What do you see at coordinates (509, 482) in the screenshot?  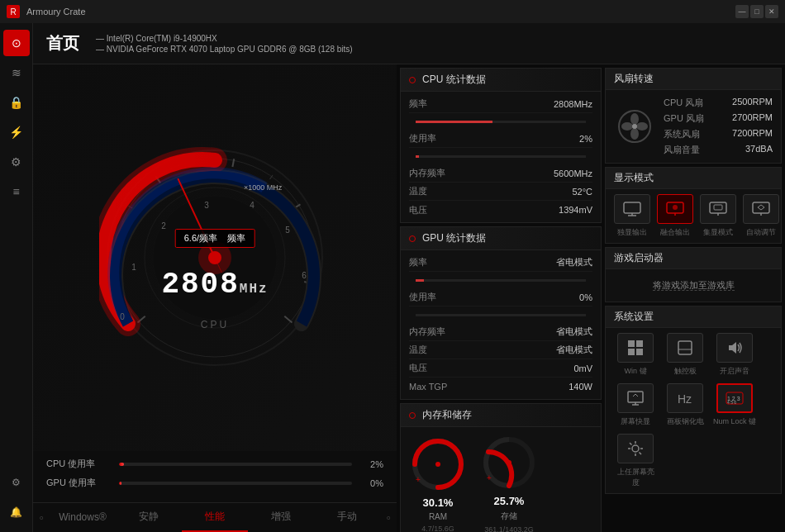 I see `storage-gauge: + 25.7% 存储 361.1/1403.2G` at bounding box center [509, 482].